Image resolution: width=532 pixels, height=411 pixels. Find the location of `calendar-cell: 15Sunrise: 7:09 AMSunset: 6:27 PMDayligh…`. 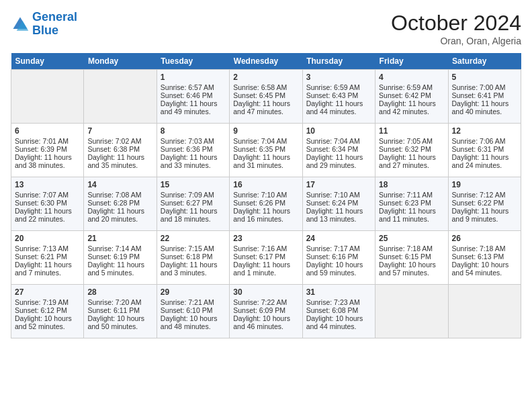

calendar-cell: 15Sunrise: 7:09 AMSunset: 6:27 PMDayligh… is located at coordinates (193, 204).